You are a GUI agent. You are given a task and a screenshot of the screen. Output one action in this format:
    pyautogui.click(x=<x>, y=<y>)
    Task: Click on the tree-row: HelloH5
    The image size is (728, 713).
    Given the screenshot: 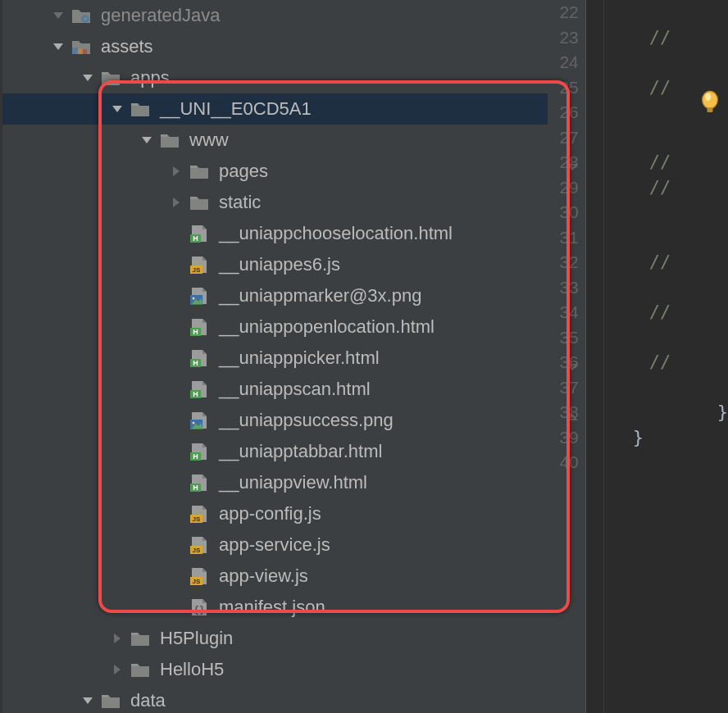 What is the action you would take?
    pyautogui.click(x=279, y=670)
    